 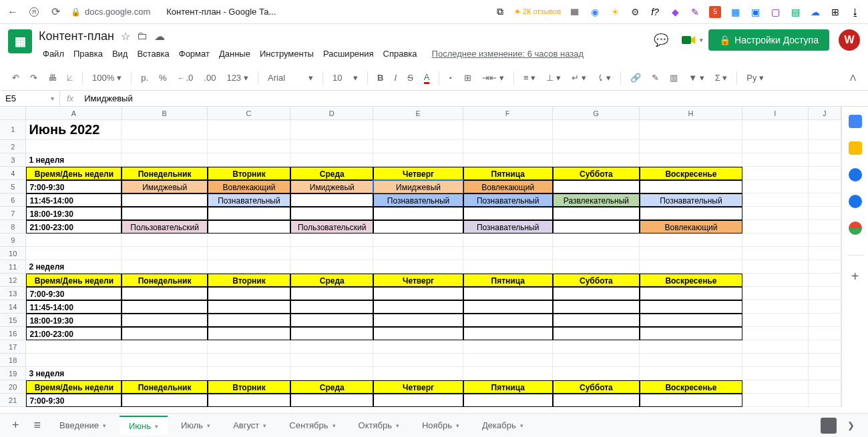 I want to click on cell: 2 неделя, so click(x=73, y=267).